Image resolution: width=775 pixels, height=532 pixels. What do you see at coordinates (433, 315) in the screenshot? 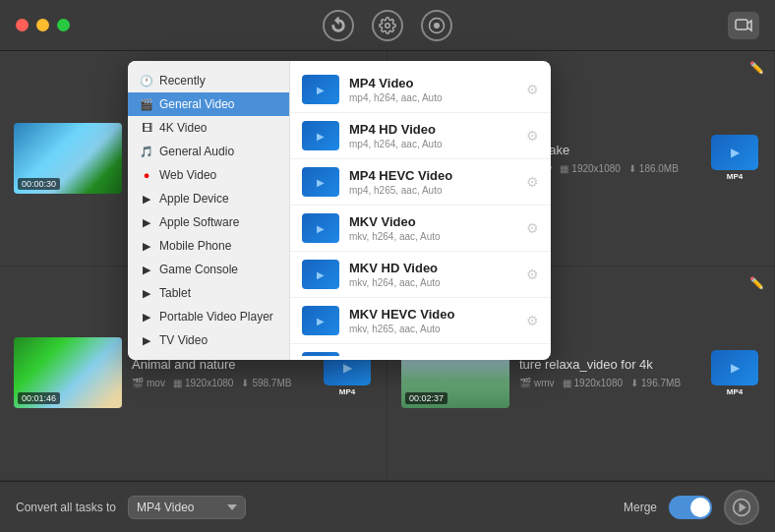
I see `format-name: MKV HEVC Video` at bounding box center [433, 315].